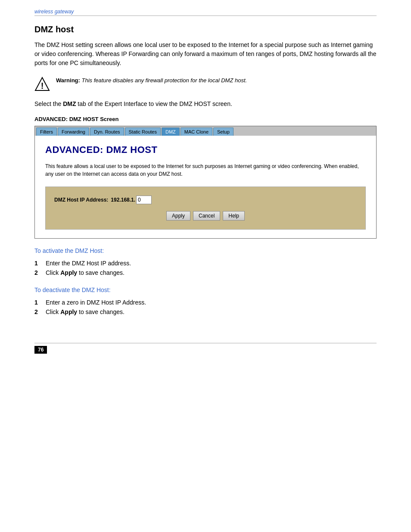  What do you see at coordinates (206, 268) in the screenshot?
I see `activate-list: 1 Enter the DMZ Host IP address. 2 Click…` at bounding box center [206, 268].